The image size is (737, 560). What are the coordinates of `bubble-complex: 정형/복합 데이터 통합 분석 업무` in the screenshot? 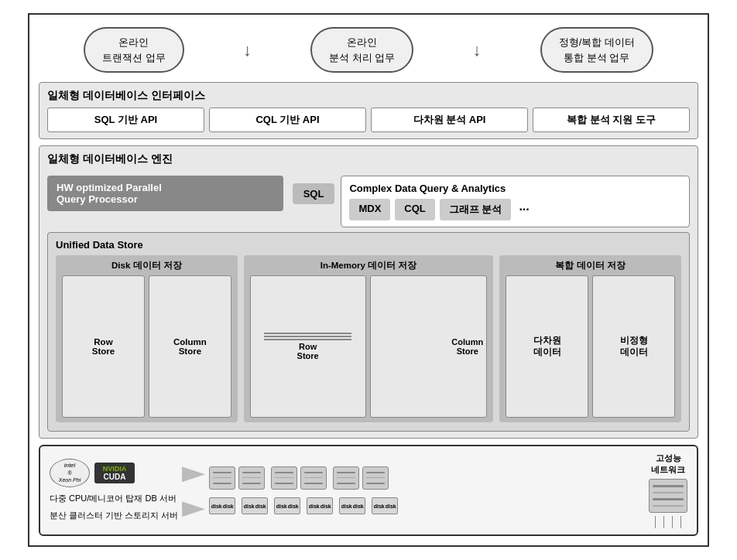 It's located at (597, 50).